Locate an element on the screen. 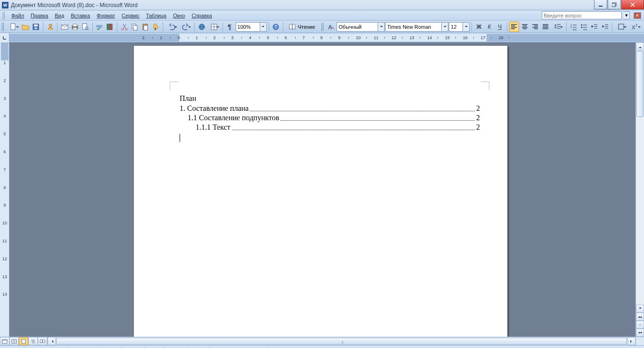  minimize-button is located at coordinates (601, 5).